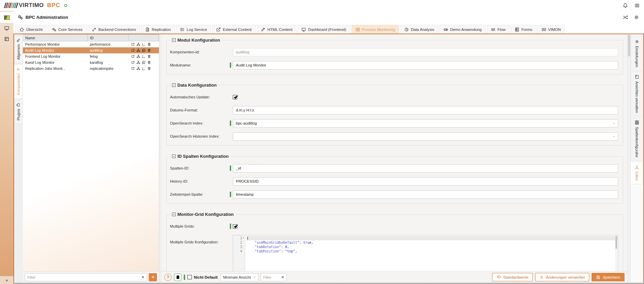 Image resolution: width=644 pixels, height=284 pixels. I want to click on tab-core-services: Core Services, so click(67, 29).